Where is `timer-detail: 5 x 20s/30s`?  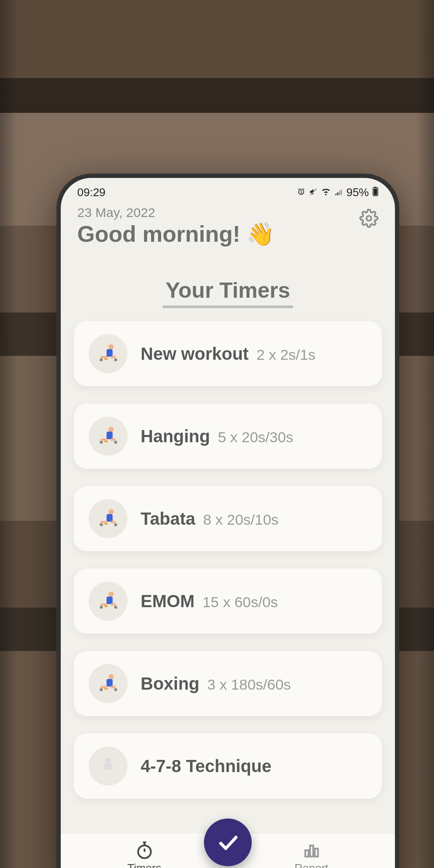 timer-detail: 5 x 20s/30s is located at coordinates (256, 437).